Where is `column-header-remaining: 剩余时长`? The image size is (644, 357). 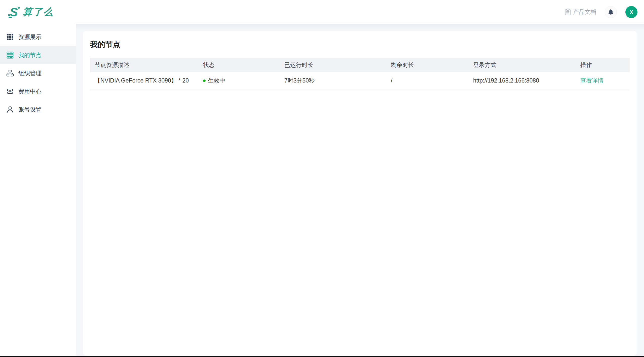
column-header-remaining: 剩余时长 is located at coordinates (427, 65).